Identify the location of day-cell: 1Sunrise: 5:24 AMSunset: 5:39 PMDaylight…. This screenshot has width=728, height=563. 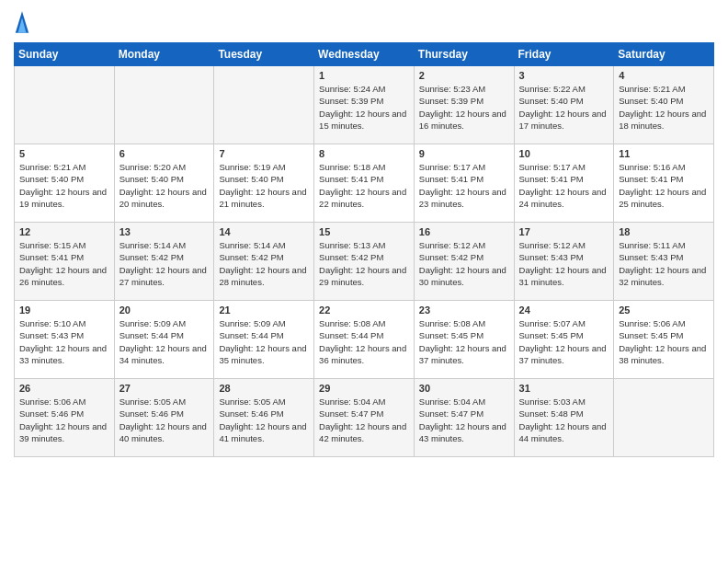
(364, 105).